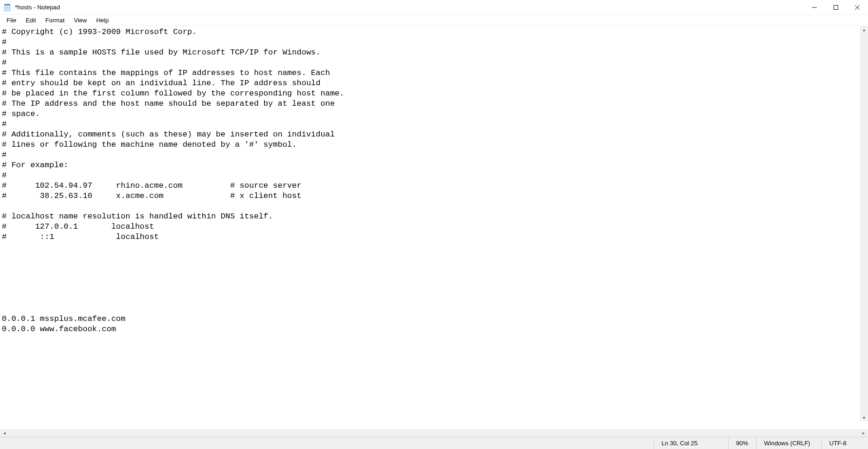 The image size is (868, 449). Describe the element at coordinates (864, 224) in the screenshot. I see `vertical-scrollbar: ▴ ▾` at that location.